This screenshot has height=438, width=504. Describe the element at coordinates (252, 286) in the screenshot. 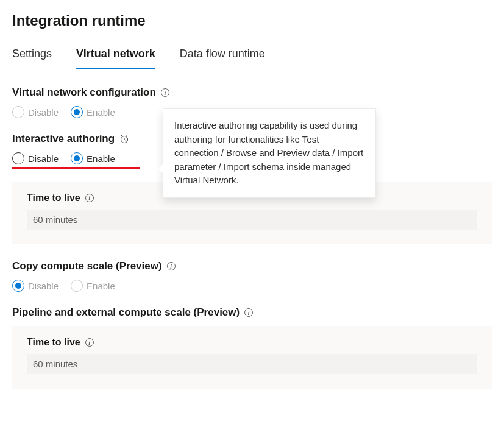

I see `copy-compute-radio-group: Disable Enable` at that location.